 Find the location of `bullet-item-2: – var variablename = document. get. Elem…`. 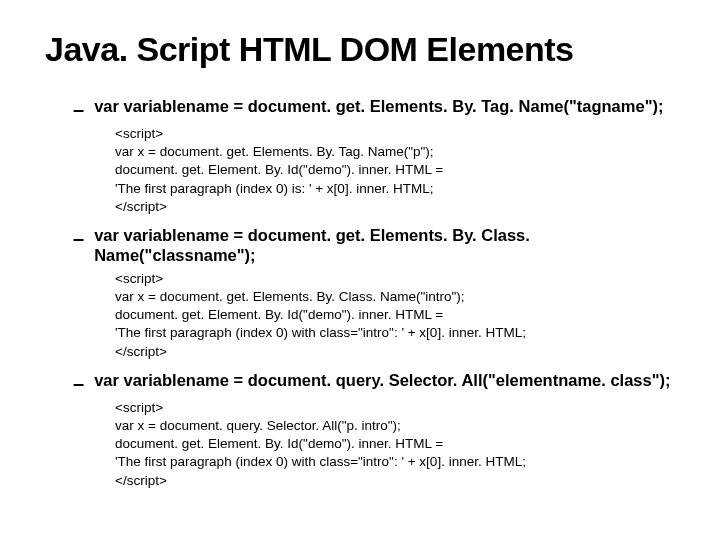

bullet-item-2: – var variablename = document. get. Elem… is located at coordinates (374, 246).